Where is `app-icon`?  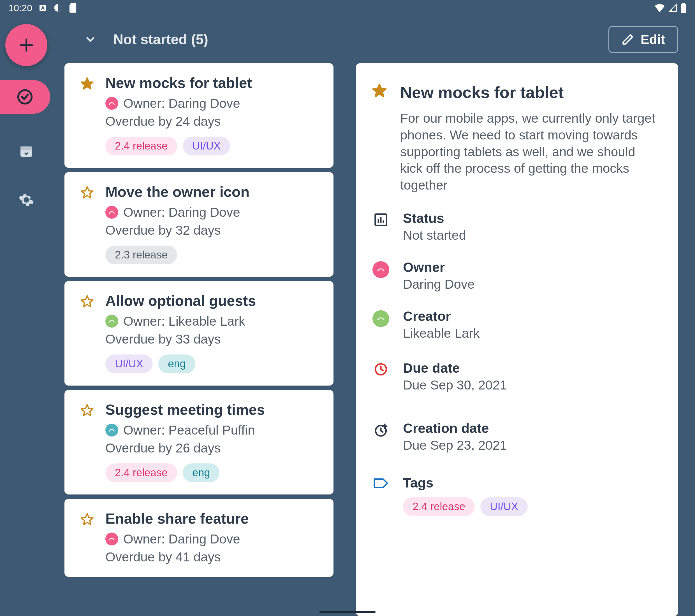 app-icon is located at coordinates (58, 8).